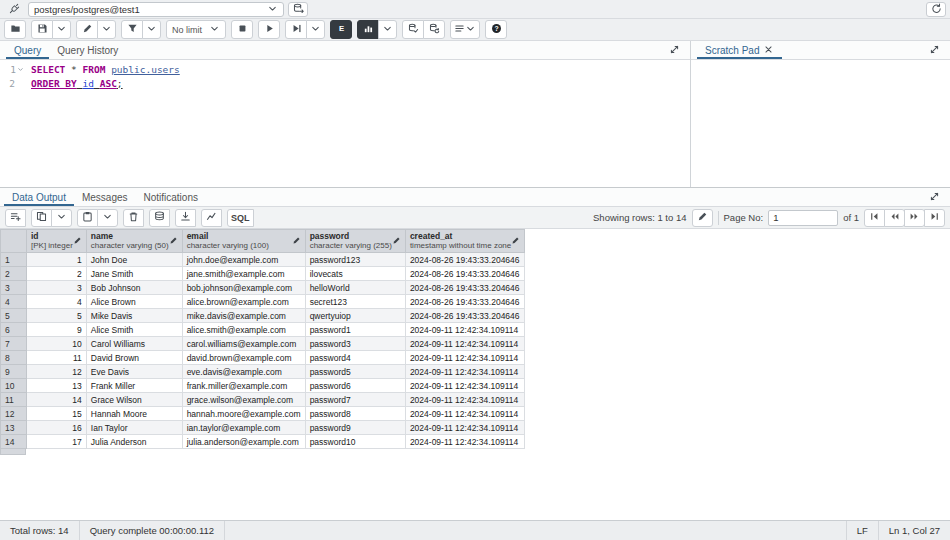  What do you see at coordinates (87, 30) in the screenshot?
I see `edit-button` at bounding box center [87, 30].